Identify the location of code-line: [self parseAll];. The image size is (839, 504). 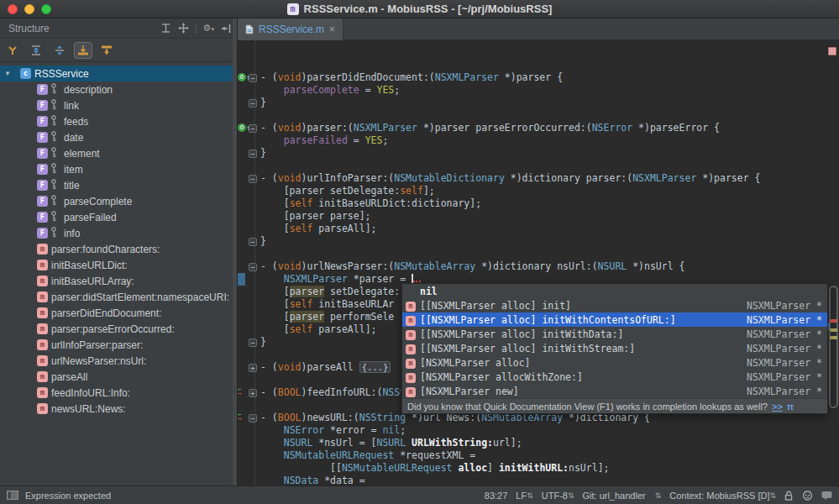
(538, 228).